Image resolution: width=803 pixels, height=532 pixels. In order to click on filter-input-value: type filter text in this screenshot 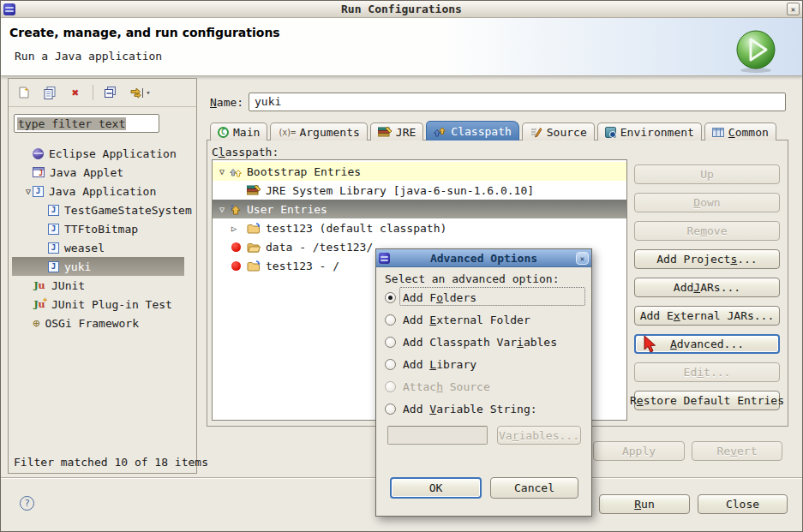, I will do `click(72, 123)`.